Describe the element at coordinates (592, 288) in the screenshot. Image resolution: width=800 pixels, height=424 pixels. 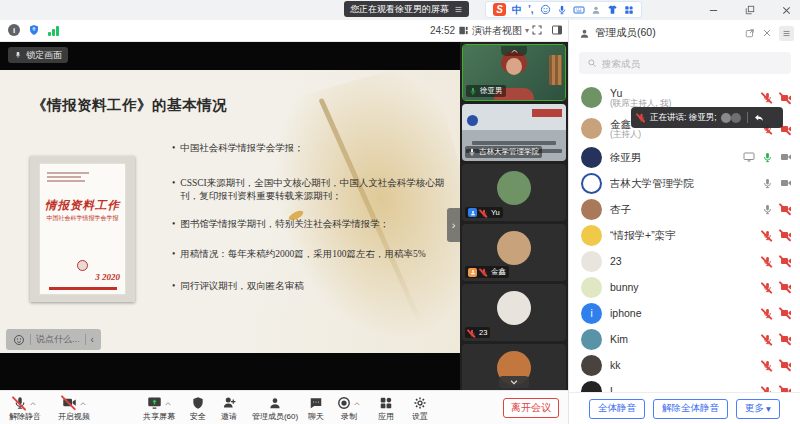
I see `avatar` at that location.